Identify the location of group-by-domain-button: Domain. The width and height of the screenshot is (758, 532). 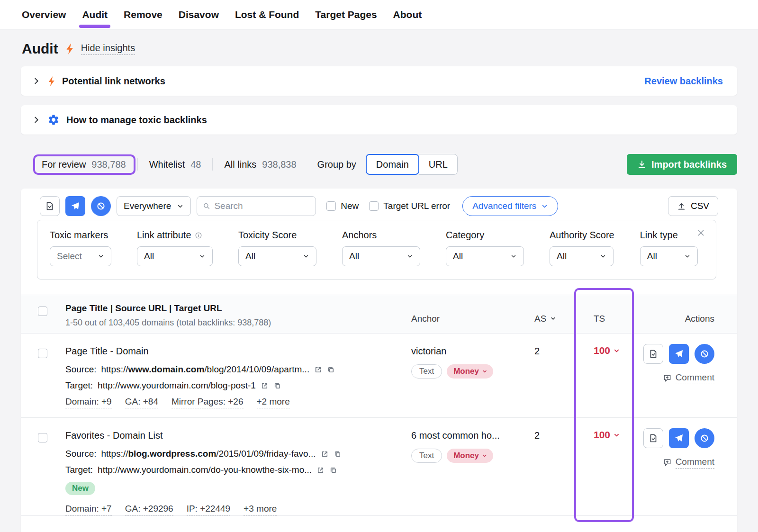
(392, 164).